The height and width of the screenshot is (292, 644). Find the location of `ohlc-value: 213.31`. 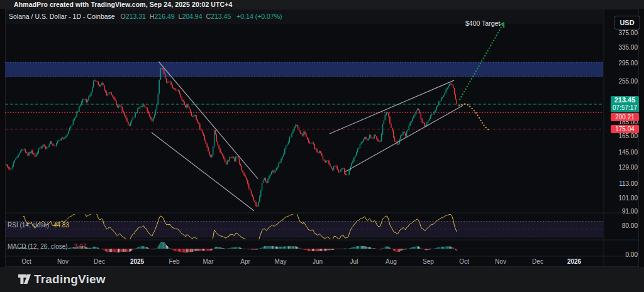

ohlc-value: 213.31 is located at coordinates (136, 16).